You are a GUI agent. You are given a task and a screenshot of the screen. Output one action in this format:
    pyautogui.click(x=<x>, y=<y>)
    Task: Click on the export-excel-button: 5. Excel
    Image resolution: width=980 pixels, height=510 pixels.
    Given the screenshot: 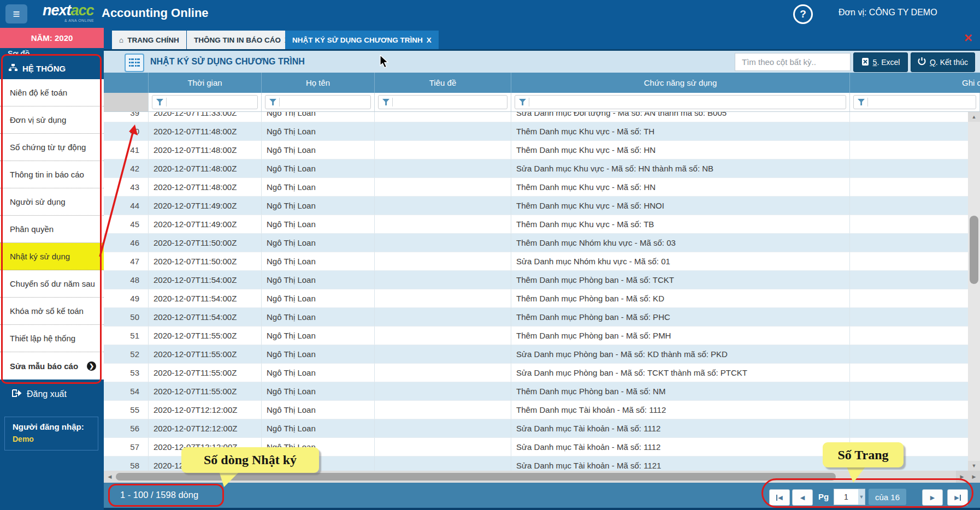 What is the action you would take?
    pyautogui.click(x=881, y=62)
    